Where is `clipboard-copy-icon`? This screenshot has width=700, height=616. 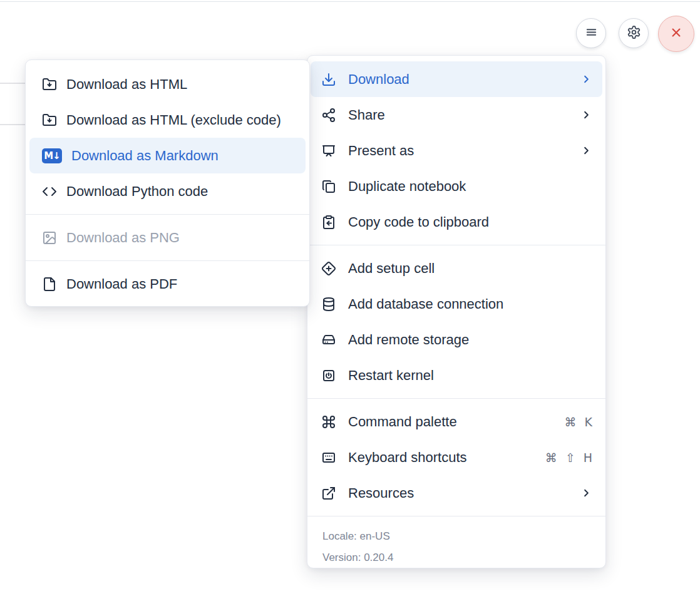 clipboard-copy-icon is located at coordinates (329, 222).